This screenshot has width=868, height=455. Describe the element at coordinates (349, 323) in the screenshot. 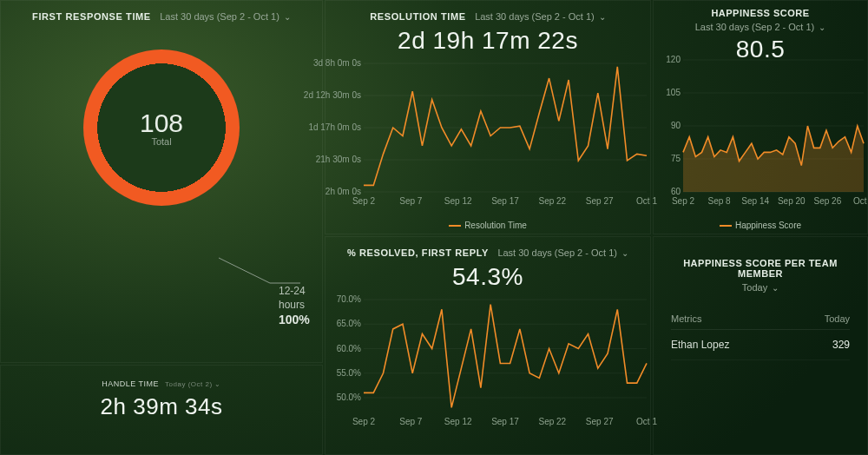

I see `svg-text: 65.0%` at that location.